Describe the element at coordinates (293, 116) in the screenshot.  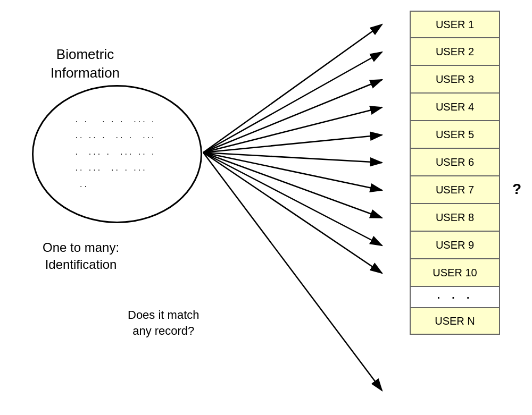
I see `arrow-user3` at that location.